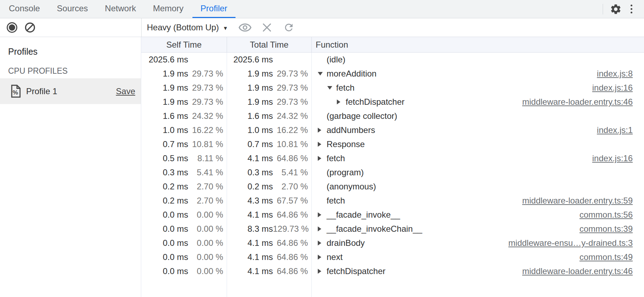 This screenshot has width=644, height=297. What do you see at coordinates (345, 172) in the screenshot?
I see `function-name: (program)` at bounding box center [345, 172].